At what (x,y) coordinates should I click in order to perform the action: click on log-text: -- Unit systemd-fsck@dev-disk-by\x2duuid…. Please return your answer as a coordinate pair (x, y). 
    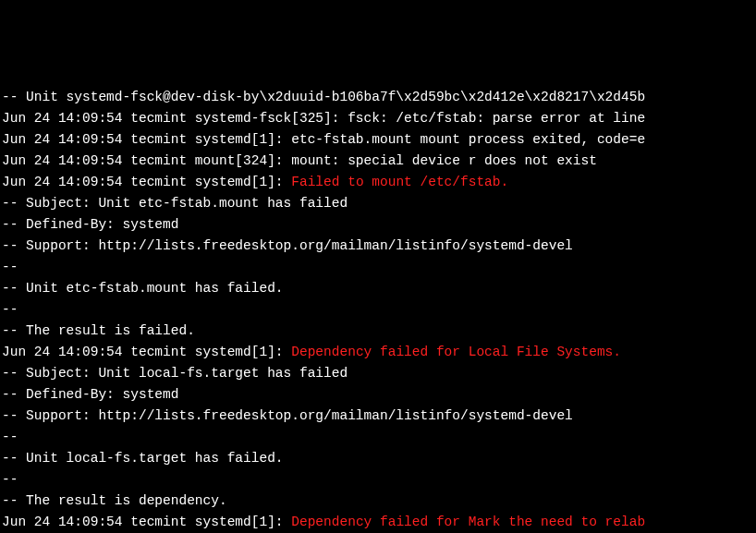
    Looking at the image, I should click on (323, 97).